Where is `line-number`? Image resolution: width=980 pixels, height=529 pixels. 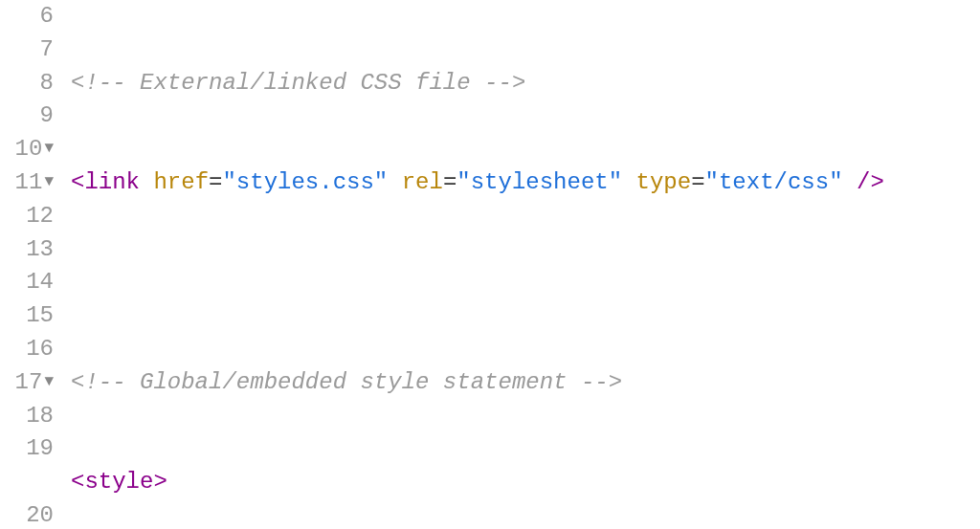
line-number is located at coordinates (27, 482).